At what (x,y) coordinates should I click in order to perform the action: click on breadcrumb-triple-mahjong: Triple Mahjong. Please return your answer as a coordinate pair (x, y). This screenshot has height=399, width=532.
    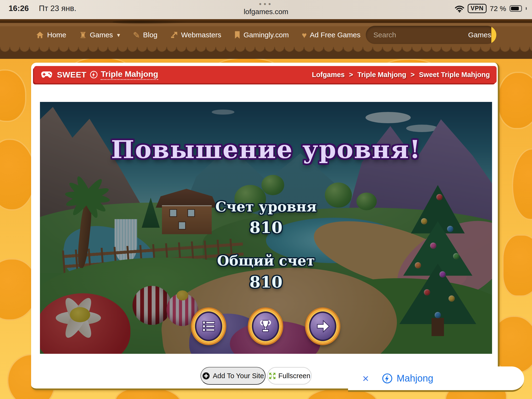
    Looking at the image, I should click on (382, 75).